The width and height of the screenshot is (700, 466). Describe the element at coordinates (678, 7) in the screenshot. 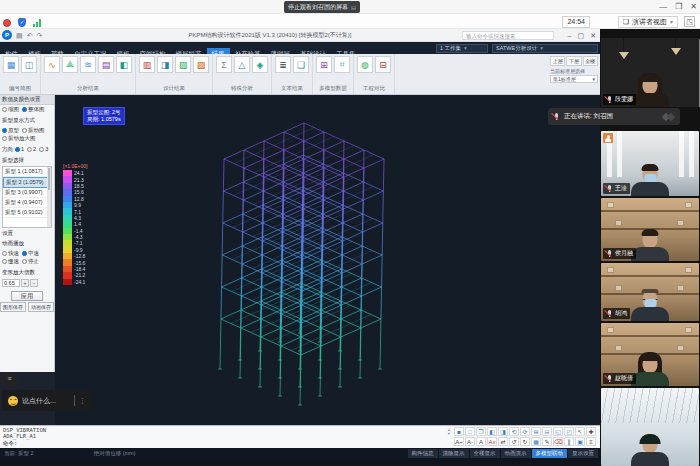

I see `maximize-button: ❐` at that location.